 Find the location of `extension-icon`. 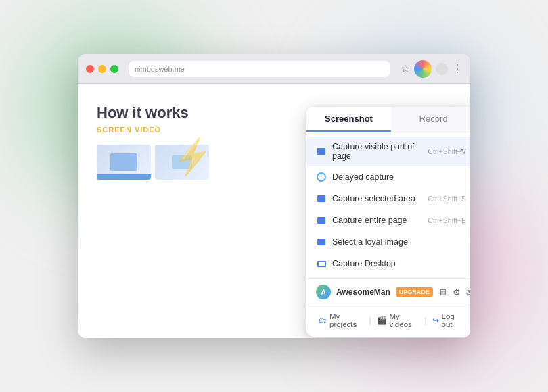

extension-icon is located at coordinates (423, 69).